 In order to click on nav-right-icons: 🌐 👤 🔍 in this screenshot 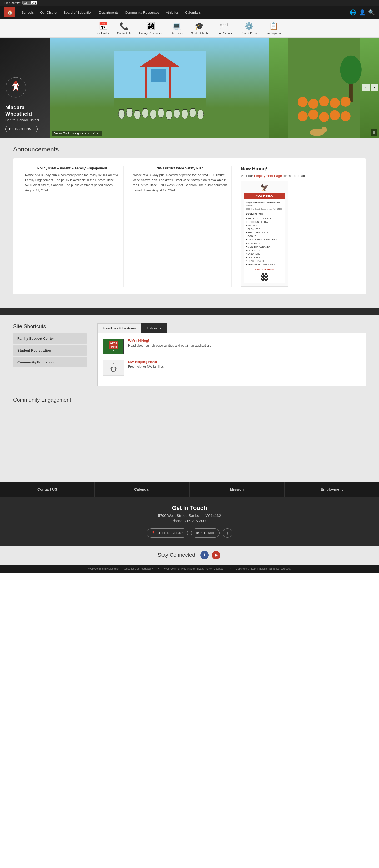, I will do `click(362, 12)`.